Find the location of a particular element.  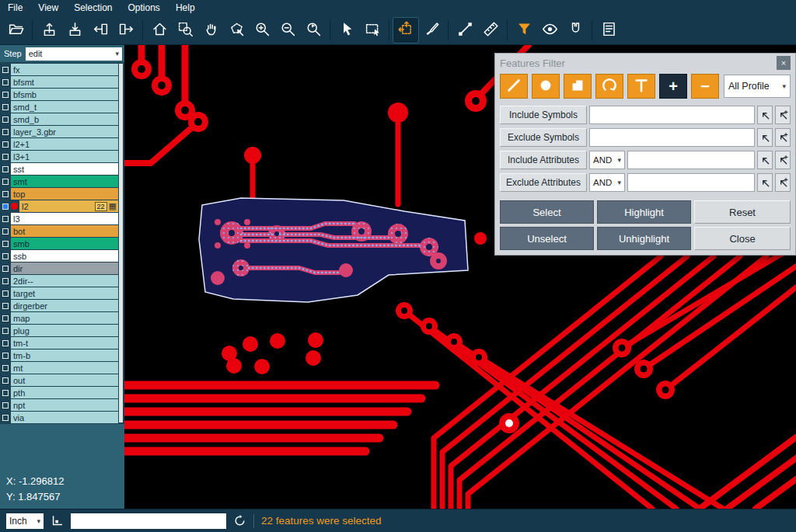

home-button is located at coordinates (159, 30).